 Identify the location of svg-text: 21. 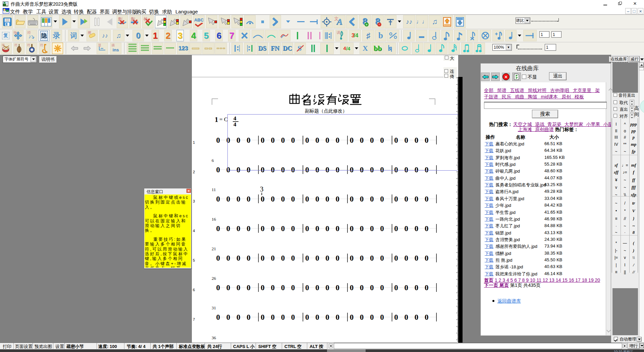
(214, 249).